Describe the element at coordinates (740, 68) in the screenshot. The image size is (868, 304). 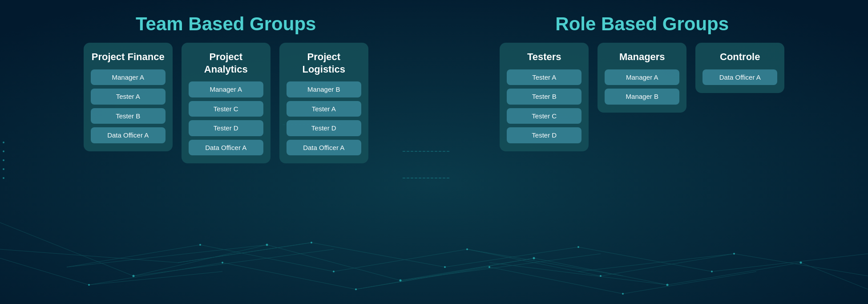
I see `group-card-controle: Controle Data Officer A` at that location.